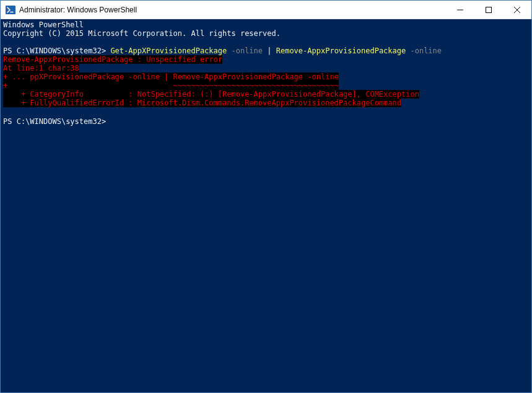 This screenshot has width=532, height=393. What do you see at coordinates (266, 10) in the screenshot?
I see `titlebar: Administrator: Windows PowerShell` at bounding box center [266, 10].